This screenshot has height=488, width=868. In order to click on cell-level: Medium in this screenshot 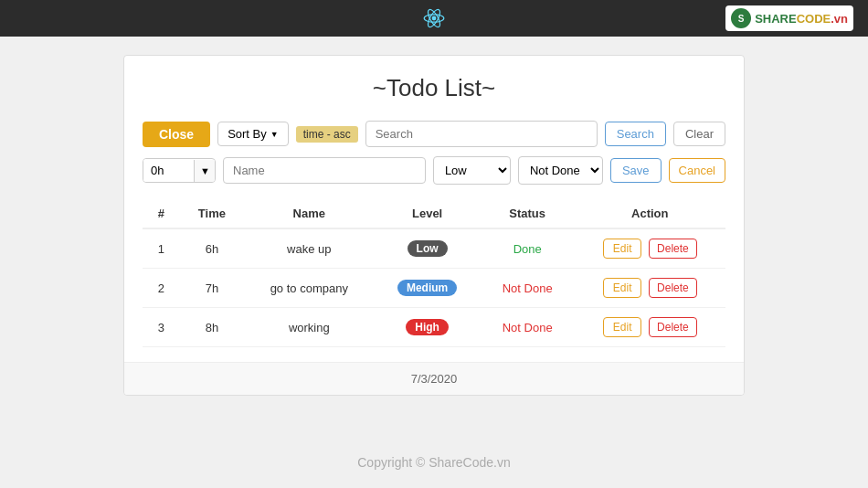, I will do `click(427, 289)`.